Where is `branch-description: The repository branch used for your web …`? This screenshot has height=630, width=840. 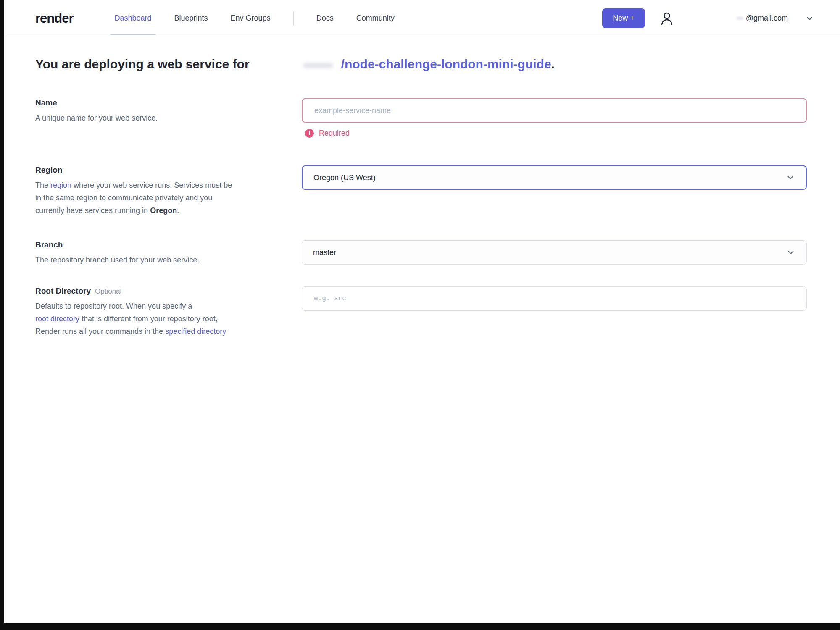
branch-description: The repository branch used for your web … is located at coordinates (154, 260).